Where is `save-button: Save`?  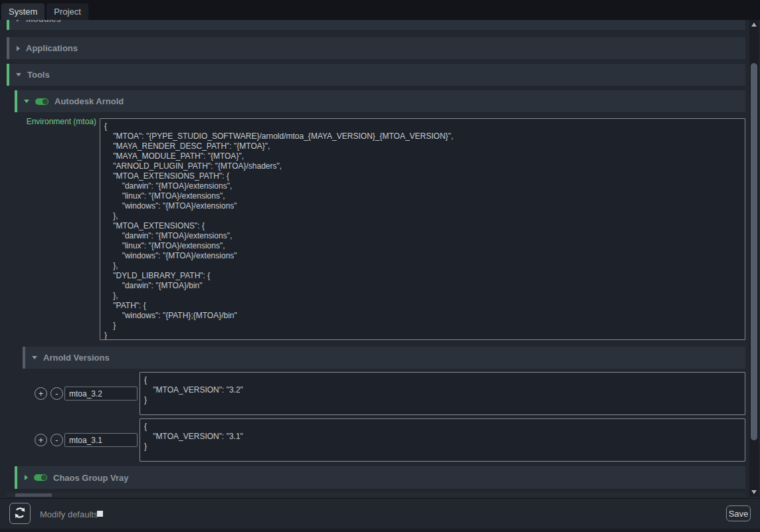
save-button: Save is located at coordinates (739, 513).